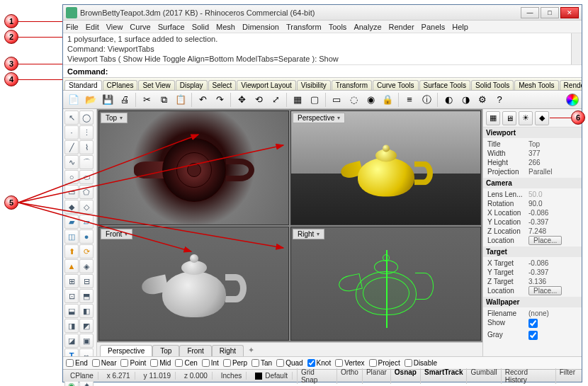  I want to click on scale-icon: ⤢, so click(276, 100).